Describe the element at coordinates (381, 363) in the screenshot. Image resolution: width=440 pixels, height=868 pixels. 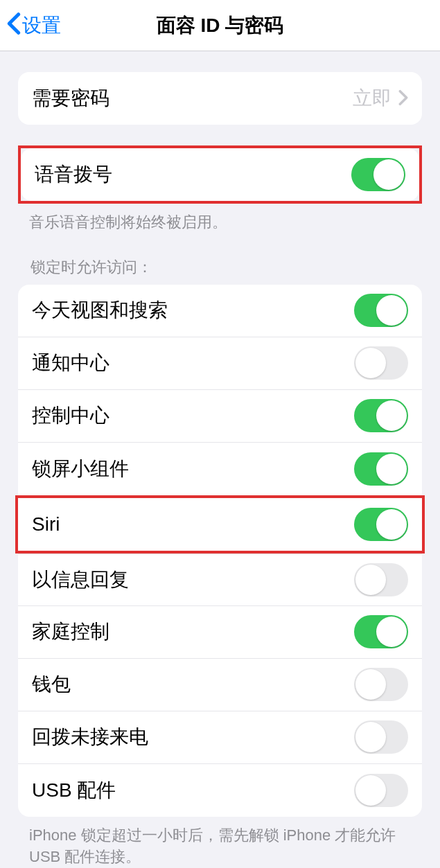
I see `notification-center-toggle` at that location.